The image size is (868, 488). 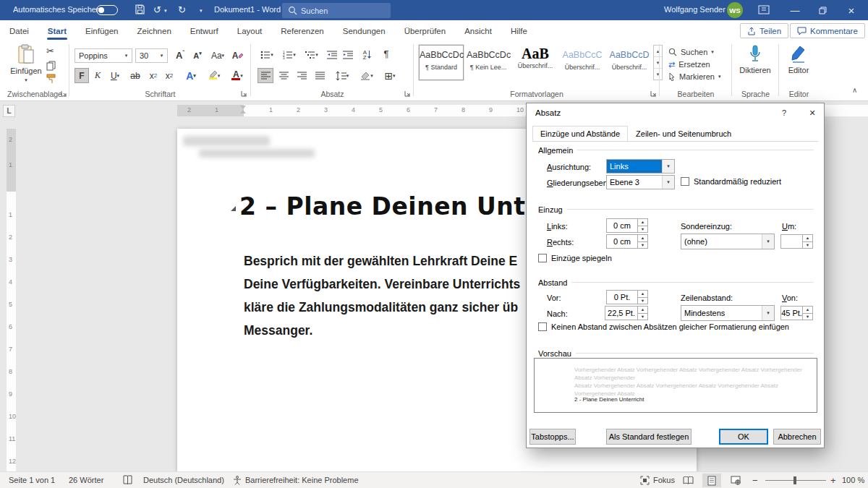 What do you see at coordinates (169, 75) in the screenshot?
I see `superscript-button: x2` at bounding box center [169, 75].